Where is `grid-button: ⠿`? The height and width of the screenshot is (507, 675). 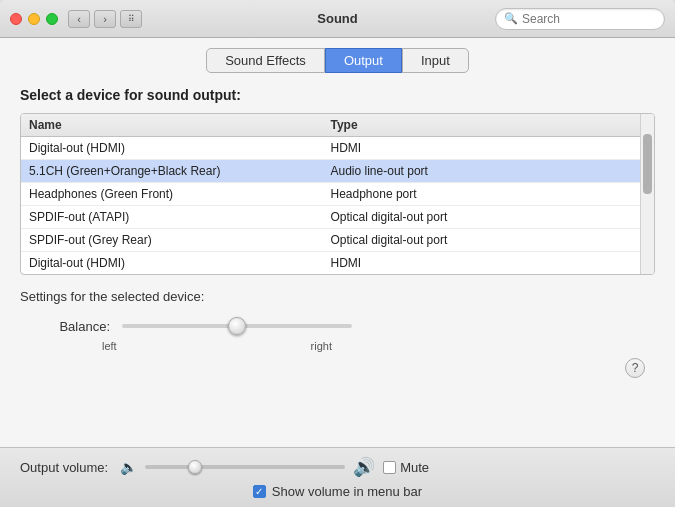
grid-button: ⠿ is located at coordinates (131, 19).